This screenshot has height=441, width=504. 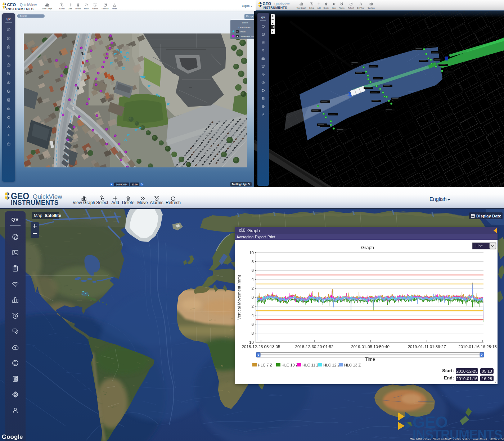 I want to click on svg-text: -2, so click(x=252, y=306).